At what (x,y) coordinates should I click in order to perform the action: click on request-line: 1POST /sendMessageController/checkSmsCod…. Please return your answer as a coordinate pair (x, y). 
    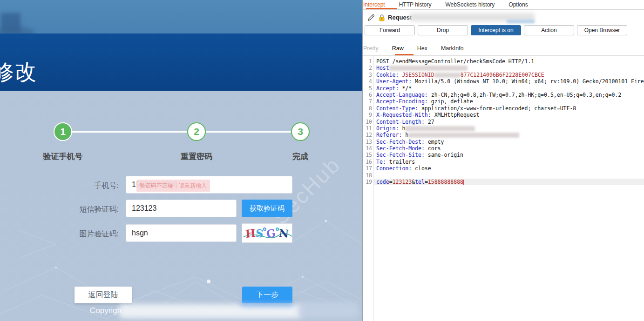
    Looking at the image, I should click on (504, 61).